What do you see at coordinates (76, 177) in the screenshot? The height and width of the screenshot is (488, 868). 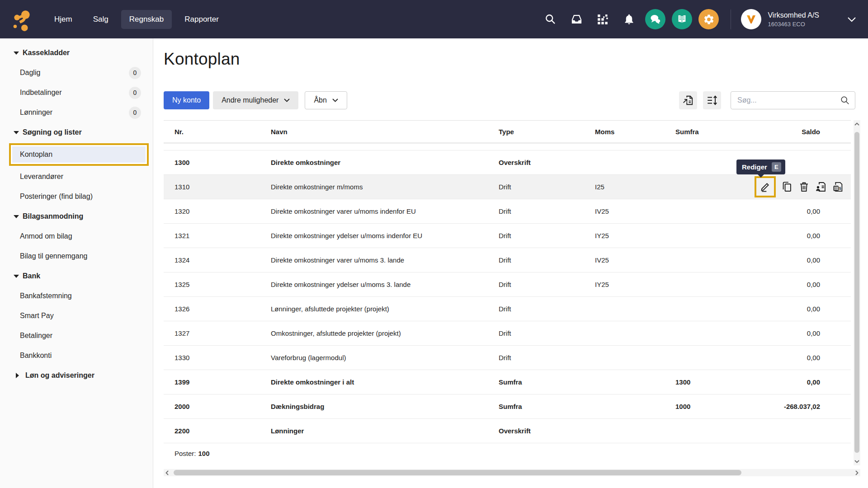 I see `sidebar-item-leverand-rer: Leverandører` at bounding box center [76, 177].